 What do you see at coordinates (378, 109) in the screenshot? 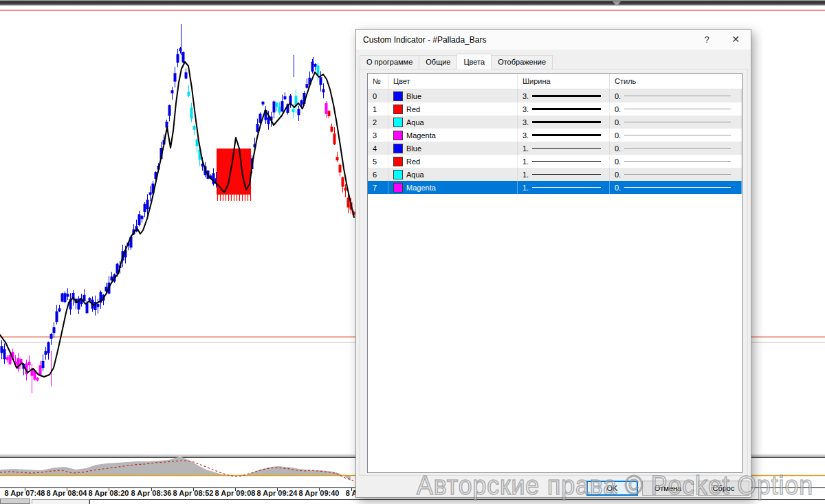
I see `row-number-cell: 1` at bounding box center [378, 109].